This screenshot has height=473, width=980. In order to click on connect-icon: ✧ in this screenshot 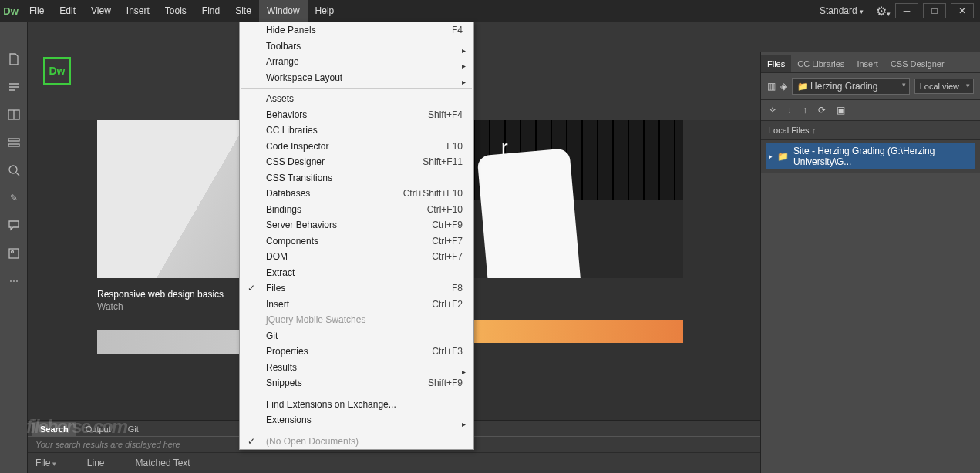, I will do `click(773, 110)`.